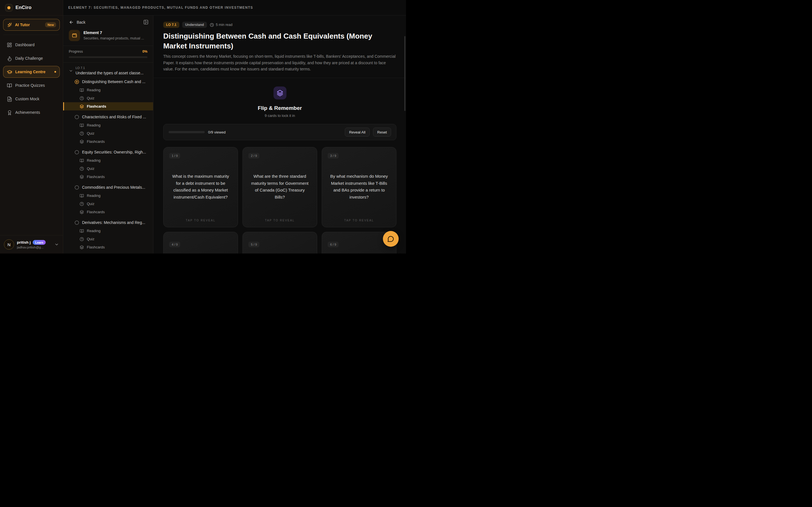 This screenshot has height=507, width=812. What do you see at coordinates (108, 37) in the screenshot?
I see `element-card: Element 7 Securities, managed products, …` at bounding box center [108, 37].